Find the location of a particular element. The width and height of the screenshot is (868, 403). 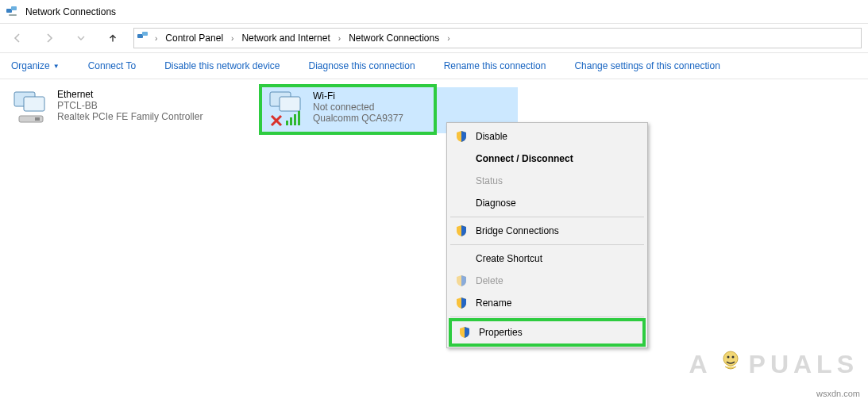

menu-bridge-label: Bridge Connections is located at coordinates (518, 231).